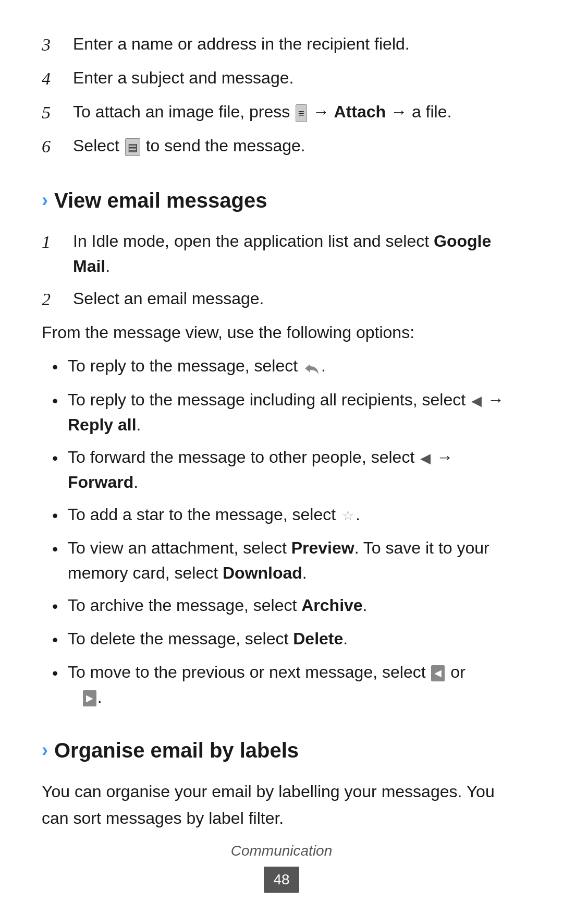  Describe the element at coordinates (297, 44) in the screenshot. I see `step-content: Enter a name or address in the recipient…` at that location.